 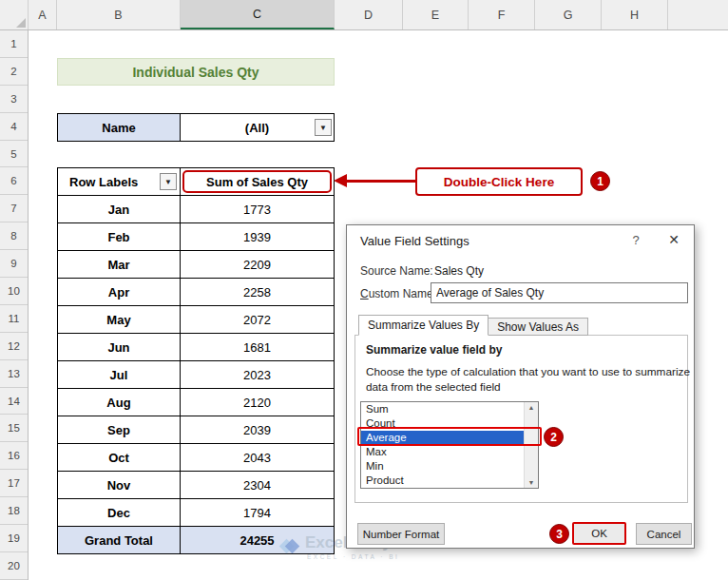 I want to click on row-header: 19, so click(x=13, y=538).